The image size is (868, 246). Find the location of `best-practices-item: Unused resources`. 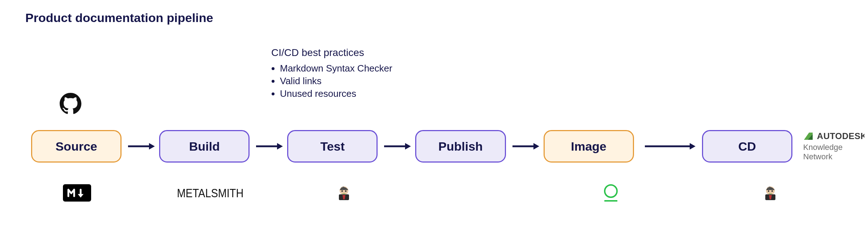

best-practices-item: Unused resources is located at coordinates (336, 94).